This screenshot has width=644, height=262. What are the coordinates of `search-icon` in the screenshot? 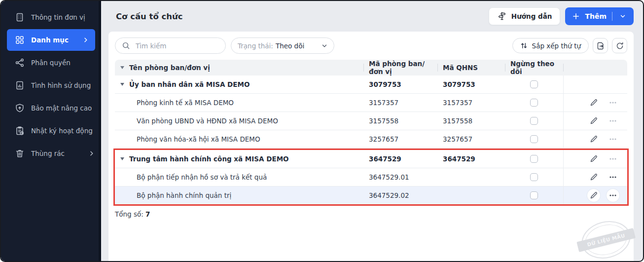 It's located at (126, 45).